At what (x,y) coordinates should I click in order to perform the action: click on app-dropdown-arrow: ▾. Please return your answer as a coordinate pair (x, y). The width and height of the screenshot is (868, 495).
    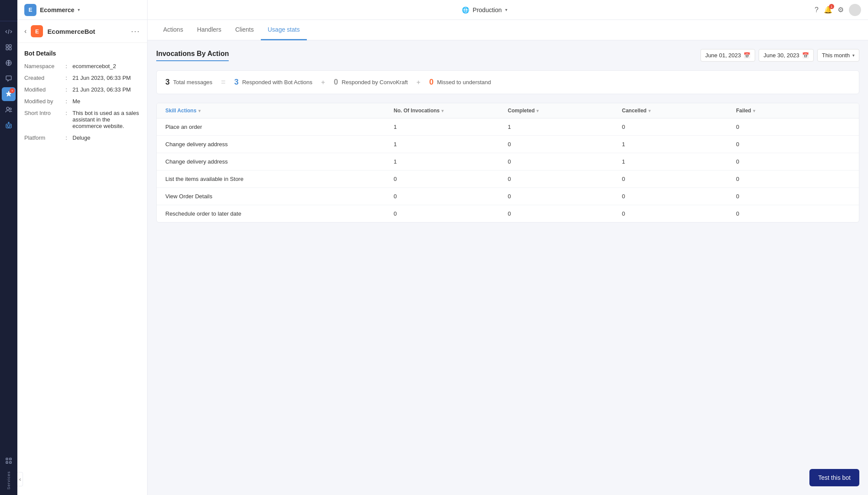
    Looking at the image, I should click on (79, 10).